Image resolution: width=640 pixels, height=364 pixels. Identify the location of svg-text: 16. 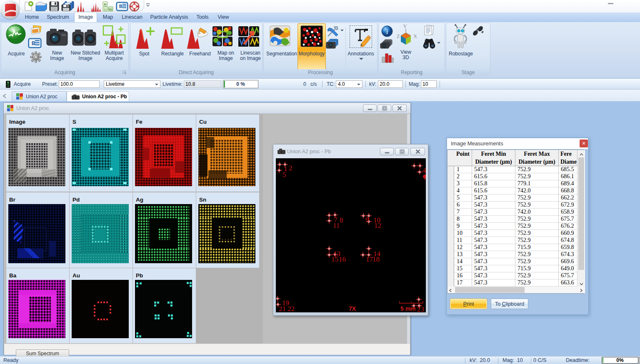
(342, 259).